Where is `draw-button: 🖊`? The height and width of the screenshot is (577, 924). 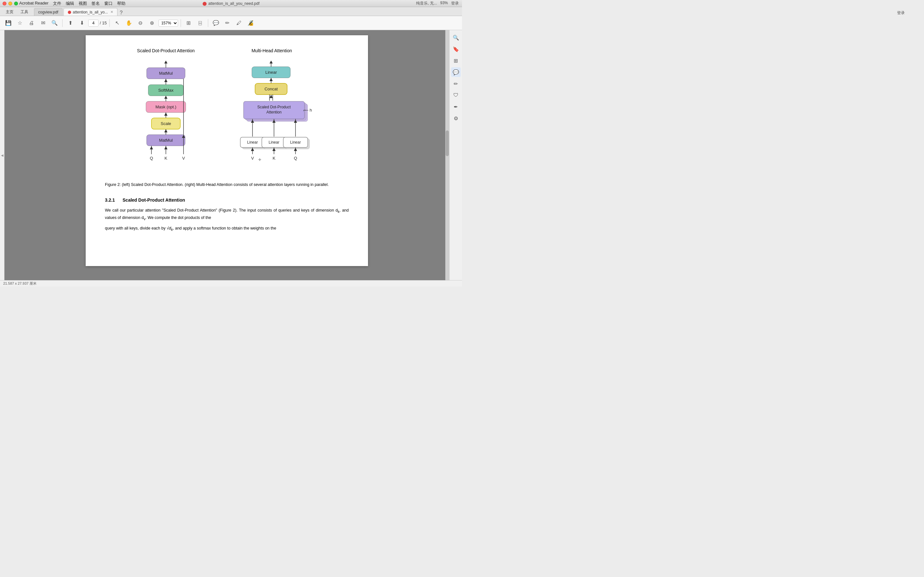 draw-button: 🖊 is located at coordinates (239, 23).